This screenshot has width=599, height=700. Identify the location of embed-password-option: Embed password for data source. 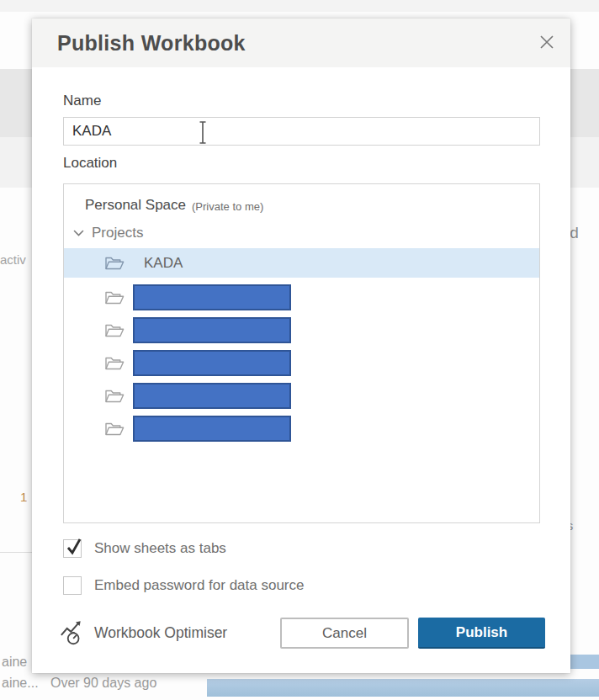
(183, 586).